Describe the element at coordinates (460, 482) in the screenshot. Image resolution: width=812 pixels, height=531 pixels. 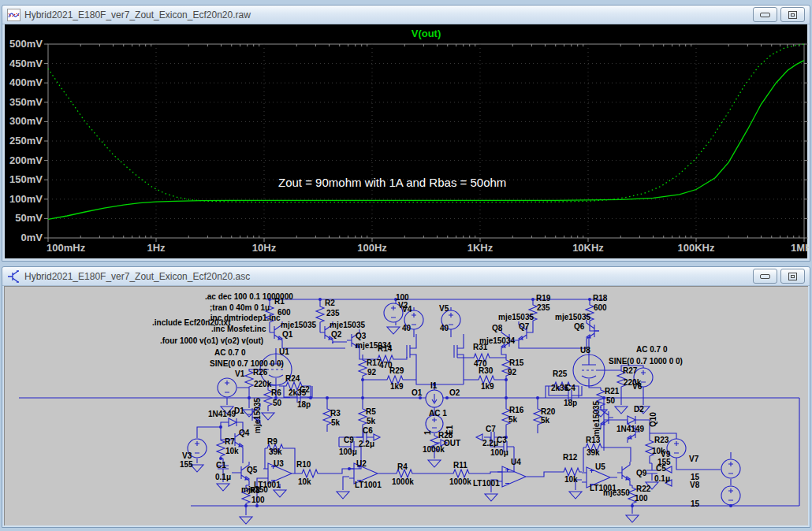
I see `component-label: 1000k` at that location.